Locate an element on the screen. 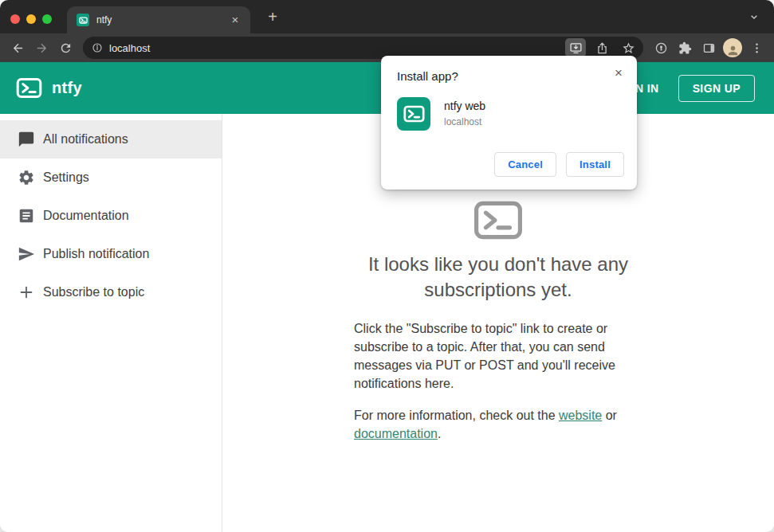 The image size is (774, 532). tab-title: ntfy is located at coordinates (159, 20).